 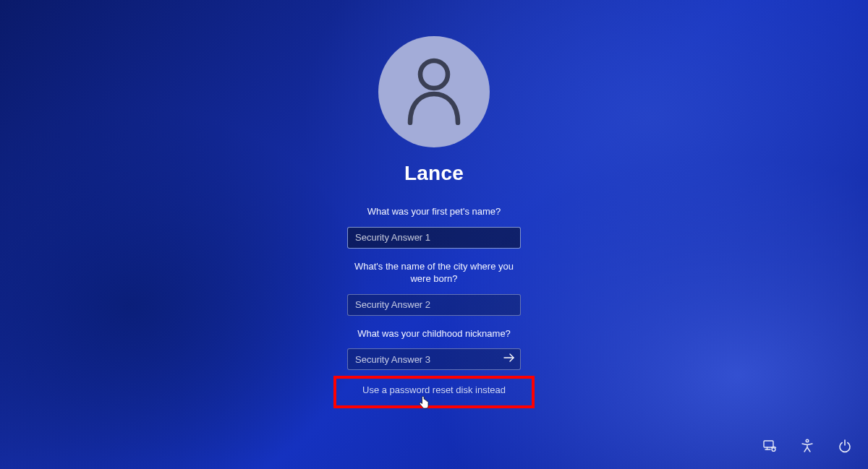 I want to click on power-icon, so click(x=845, y=447).